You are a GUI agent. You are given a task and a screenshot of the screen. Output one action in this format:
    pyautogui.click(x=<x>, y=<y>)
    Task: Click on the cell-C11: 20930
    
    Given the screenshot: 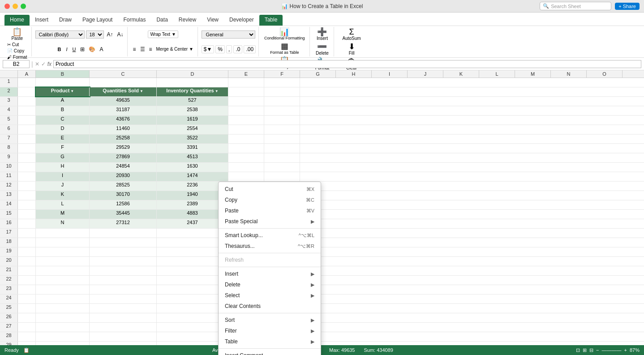 What is the action you would take?
    pyautogui.click(x=123, y=177)
    